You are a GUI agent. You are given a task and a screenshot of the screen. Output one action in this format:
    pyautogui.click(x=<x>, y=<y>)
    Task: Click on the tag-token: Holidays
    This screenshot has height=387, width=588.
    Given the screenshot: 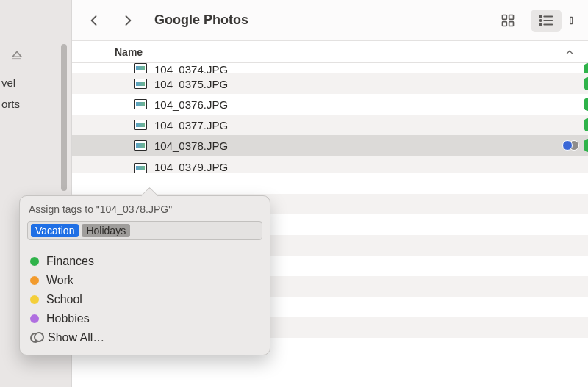 What is the action you would take?
    pyautogui.click(x=106, y=231)
    